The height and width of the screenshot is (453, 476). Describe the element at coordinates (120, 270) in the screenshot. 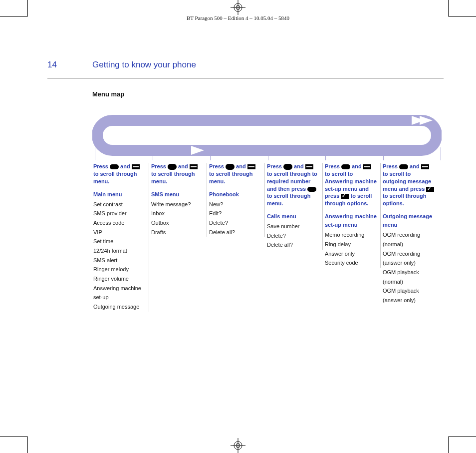

I see `menu-item: Ringer melody` at that location.